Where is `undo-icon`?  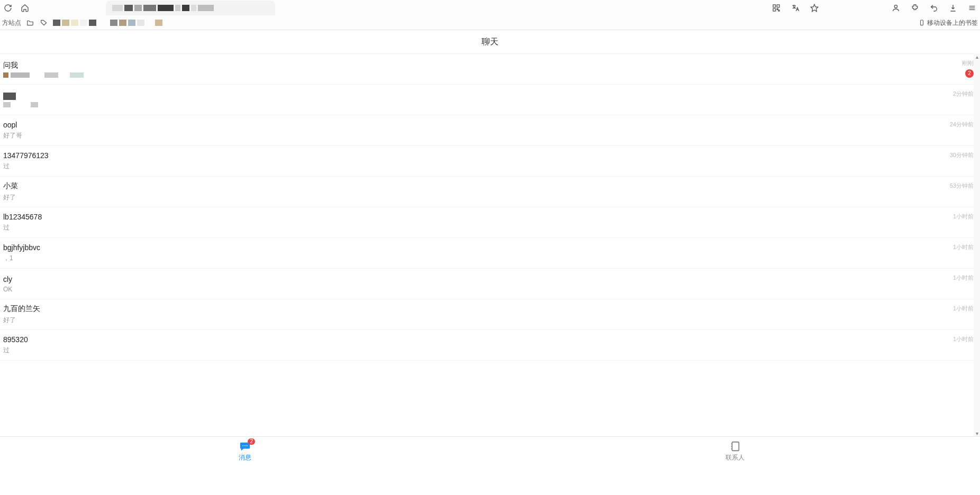
undo-icon is located at coordinates (934, 8).